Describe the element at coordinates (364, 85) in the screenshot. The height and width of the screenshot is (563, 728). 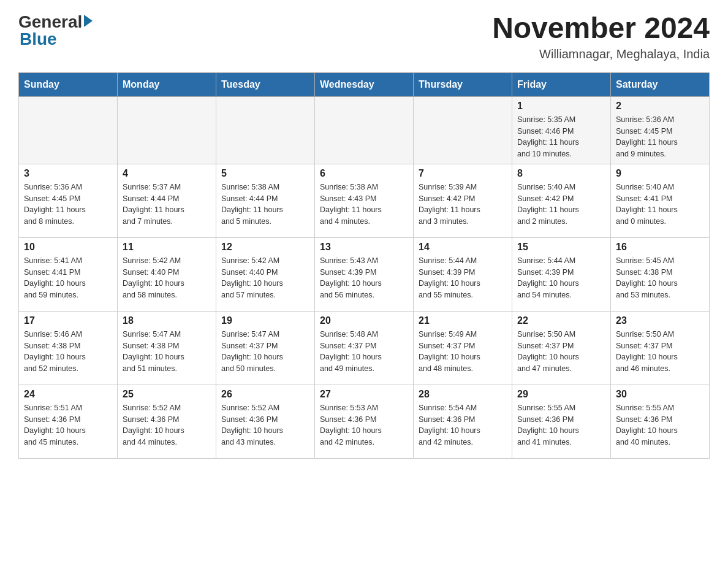
I see `calendar-header-row: Sunday Monday Tuesday Wednesday Thursday…` at that location.